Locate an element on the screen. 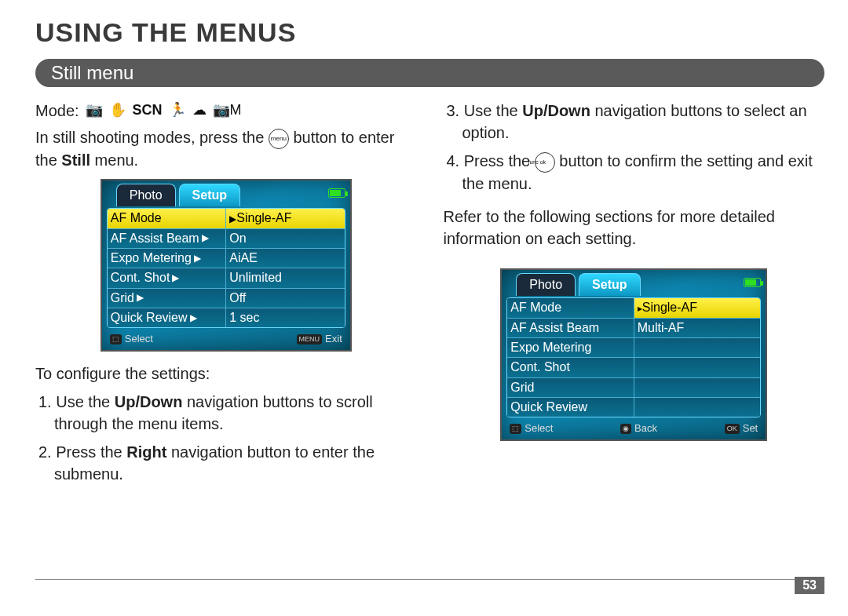 This screenshot has height=616, width=848. footer-rule is located at coordinates (430, 579).